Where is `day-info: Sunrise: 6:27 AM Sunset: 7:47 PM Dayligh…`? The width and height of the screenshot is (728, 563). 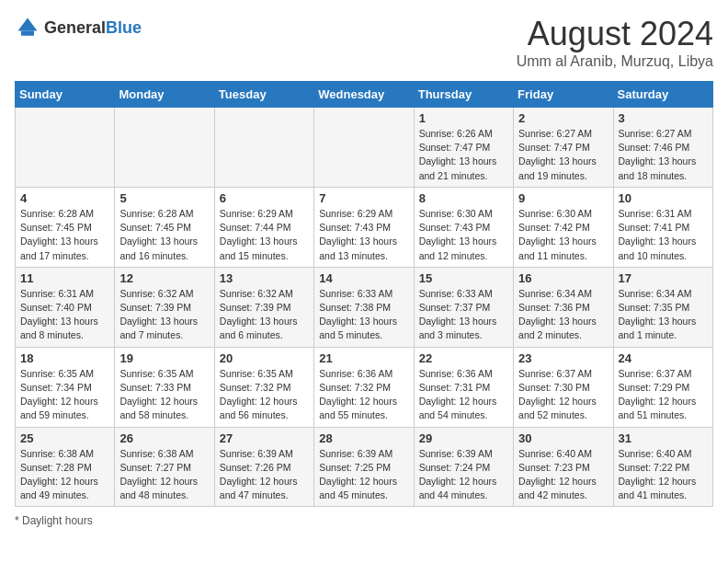
day-info: Sunrise: 6:27 AM Sunset: 7:47 PM Dayligh… is located at coordinates (563, 155).